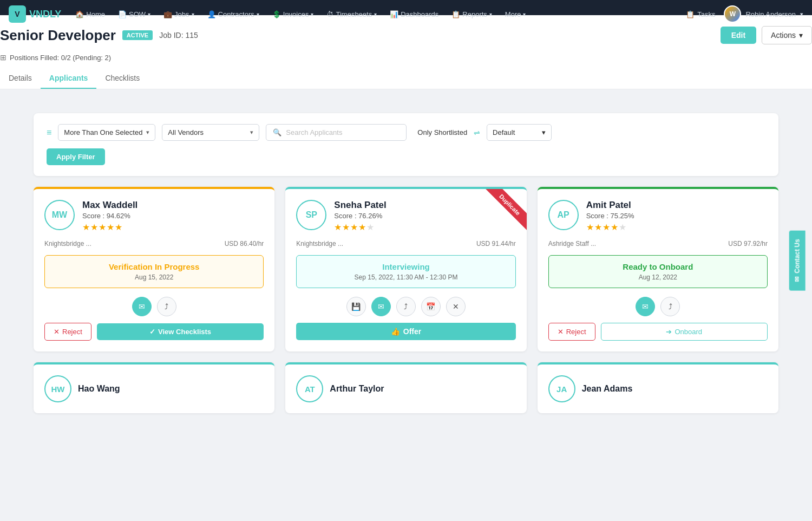 Image resolution: width=812 pixels, height=521 pixels. I want to click on candidate-rate-mw: USD 86.40/hr, so click(245, 244).